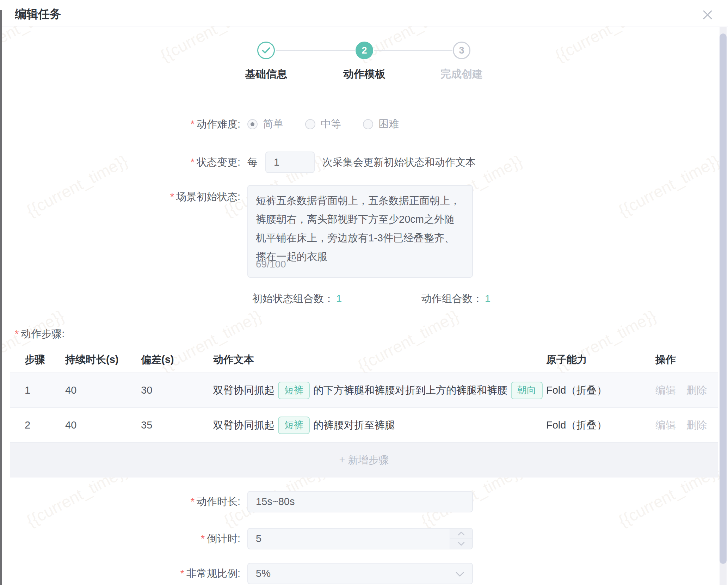 The width and height of the screenshot is (728, 585). What do you see at coordinates (364, 51) in the screenshot?
I see `step-2-number: 2` at bounding box center [364, 51].